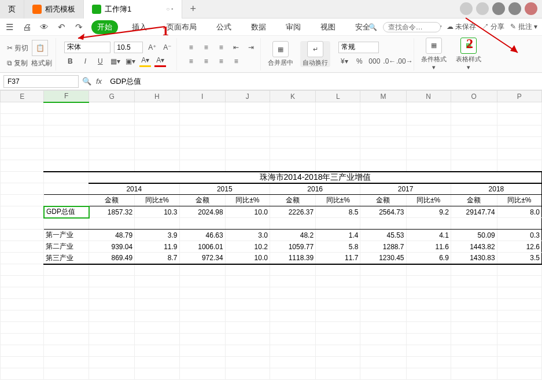 The height and width of the screenshot is (392, 542). Describe the element at coordinates (206, 47) in the screenshot. I see `align-mid-icon: ≡` at that location.